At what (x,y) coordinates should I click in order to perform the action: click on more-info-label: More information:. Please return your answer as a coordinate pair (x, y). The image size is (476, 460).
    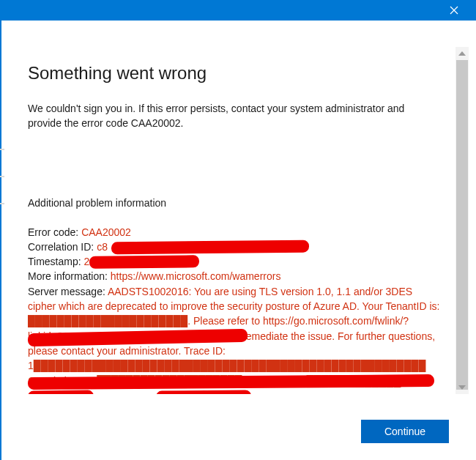
    Looking at the image, I should click on (69, 276).